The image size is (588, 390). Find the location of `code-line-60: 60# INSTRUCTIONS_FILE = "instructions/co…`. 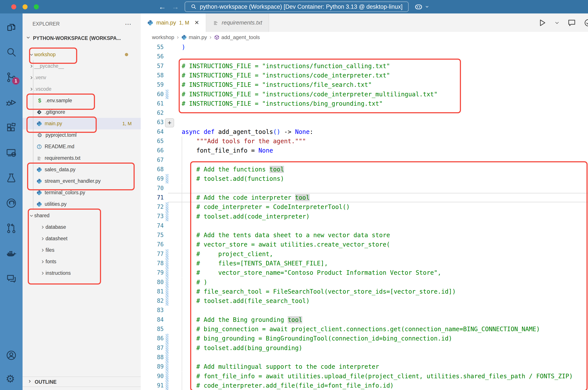

code-line-60: 60# INSTRUCTIONS_FILE = "instructions/co… is located at coordinates (364, 94).